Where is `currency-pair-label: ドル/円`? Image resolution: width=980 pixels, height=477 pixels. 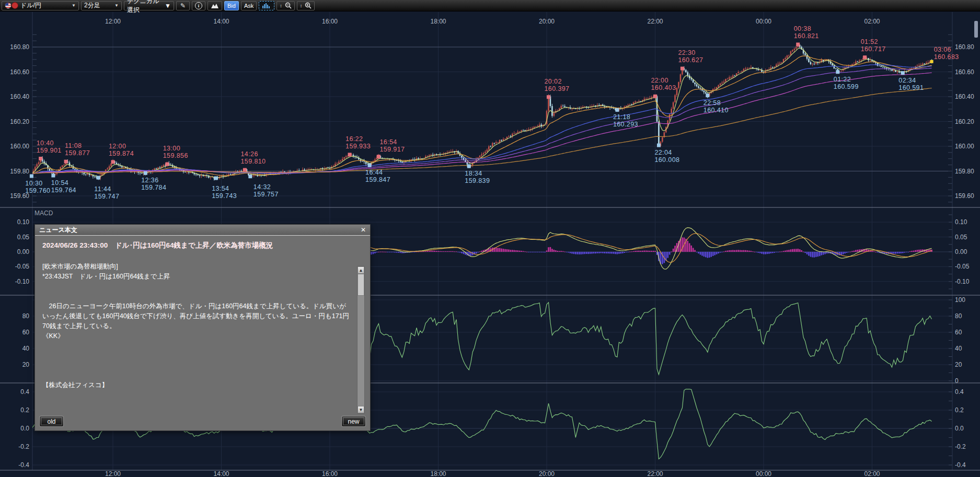 currency-pair-label: ドル/円 is located at coordinates (31, 5).